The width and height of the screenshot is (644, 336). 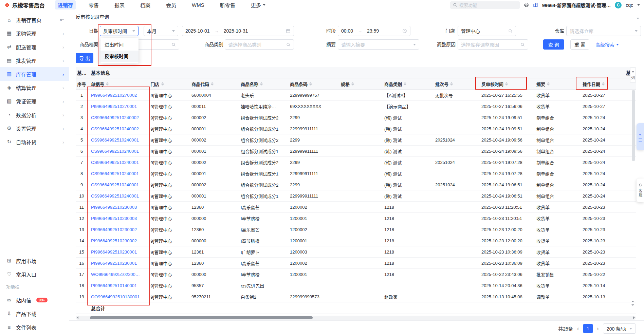 What do you see at coordinates (455, 84) in the screenshot?
I see `column-header-batch-no: 批次号` at bounding box center [455, 84].